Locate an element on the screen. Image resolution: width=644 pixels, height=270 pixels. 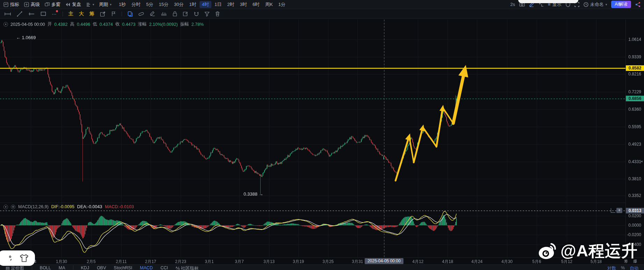
high-price-annotation: ← 1.0669 is located at coordinates (26, 38).